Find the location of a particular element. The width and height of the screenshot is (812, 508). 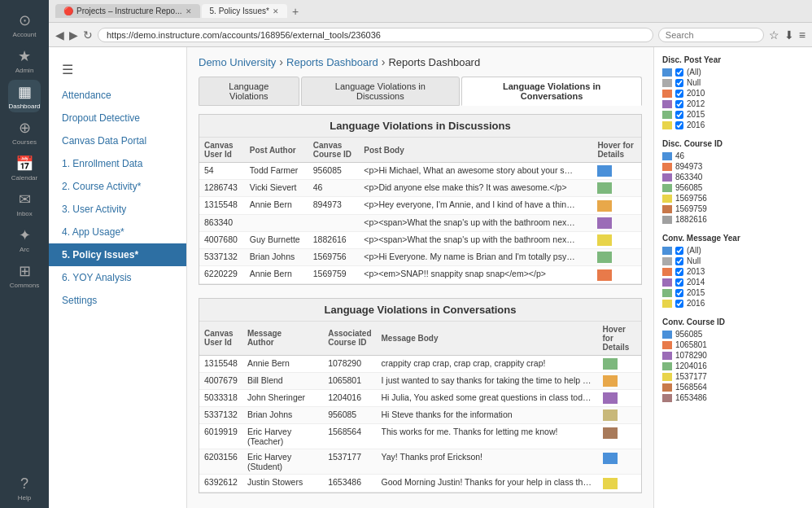

cell-user-id: 6203156 is located at coordinates (221, 462).